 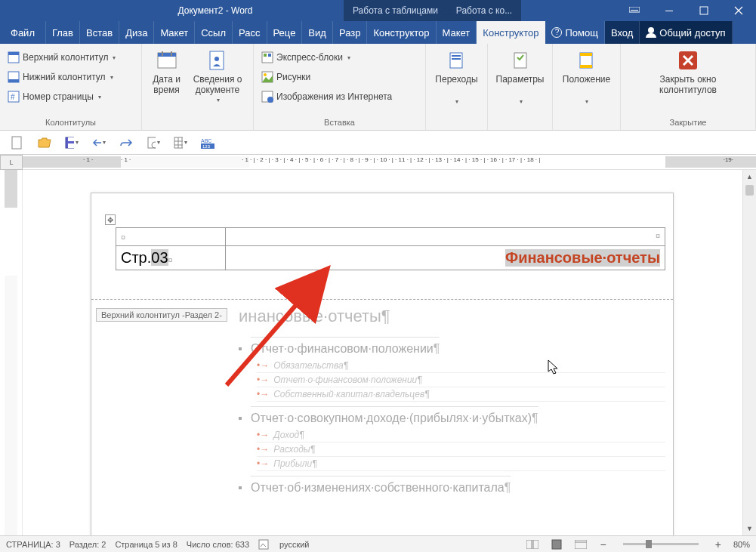 What do you see at coordinates (218, 544) in the screenshot?
I see `status-words: Число слов: 633` at bounding box center [218, 544].